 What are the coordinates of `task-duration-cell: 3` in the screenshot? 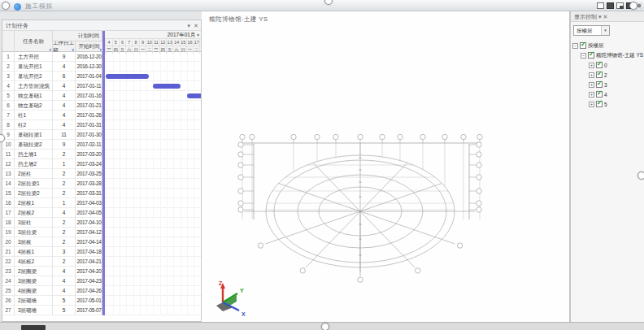 It's located at (64, 252).